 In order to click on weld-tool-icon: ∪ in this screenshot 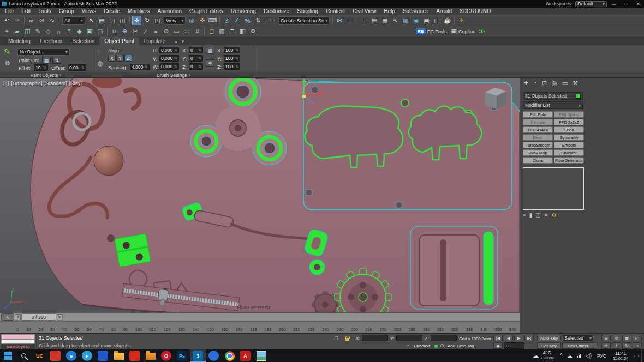, I will do `click(115, 32)`.